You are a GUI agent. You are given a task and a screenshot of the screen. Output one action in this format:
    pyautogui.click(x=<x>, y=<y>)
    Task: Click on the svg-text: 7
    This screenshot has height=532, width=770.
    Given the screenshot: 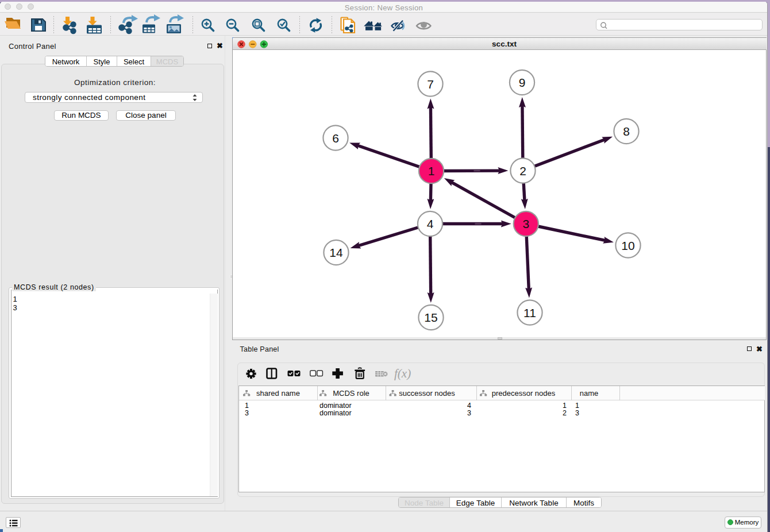 What is the action you would take?
    pyautogui.click(x=430, y=84)
    